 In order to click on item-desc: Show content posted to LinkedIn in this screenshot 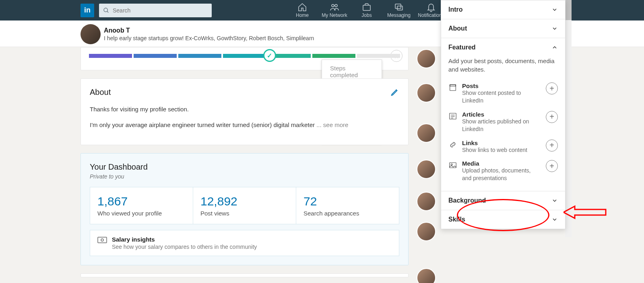, I will do `click(502, 97)`.